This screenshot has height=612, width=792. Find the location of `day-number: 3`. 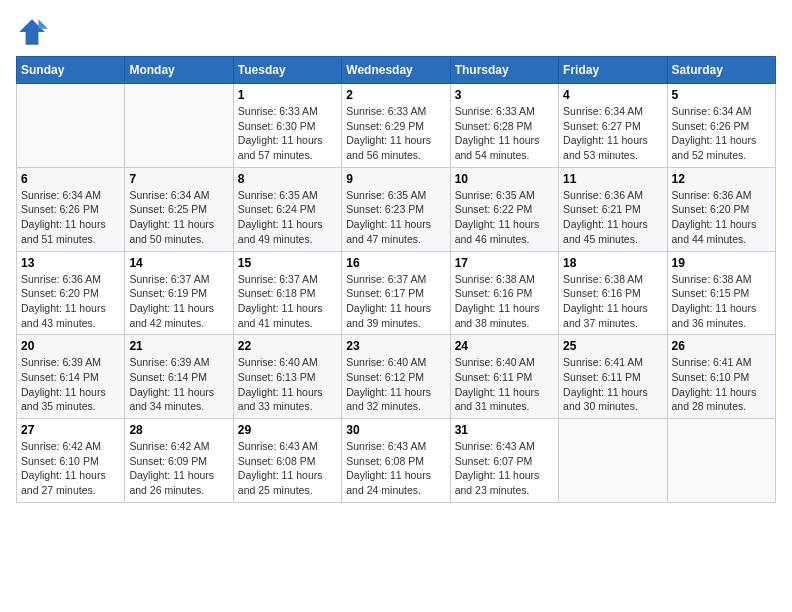

day-number: 3 is located at coordinates (504, 95).